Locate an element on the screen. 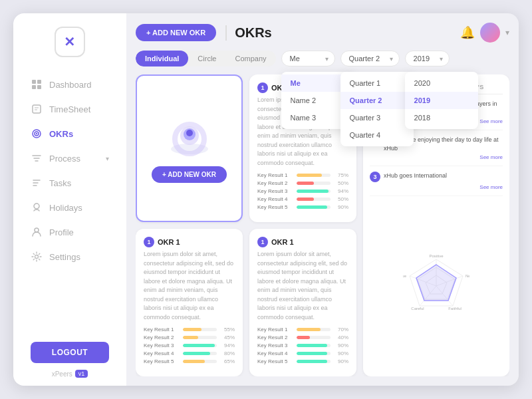 The height and width of the screenshot is (399, 532). okrs-icon is located at coordinates (37, 134).